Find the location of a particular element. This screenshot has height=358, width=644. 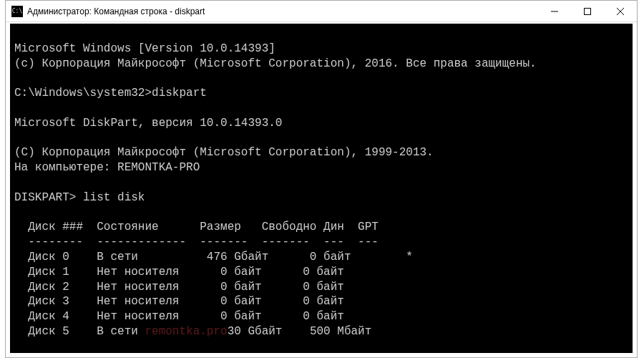

console-line: DISKPART> list disk is located at coordinates (79, 198).